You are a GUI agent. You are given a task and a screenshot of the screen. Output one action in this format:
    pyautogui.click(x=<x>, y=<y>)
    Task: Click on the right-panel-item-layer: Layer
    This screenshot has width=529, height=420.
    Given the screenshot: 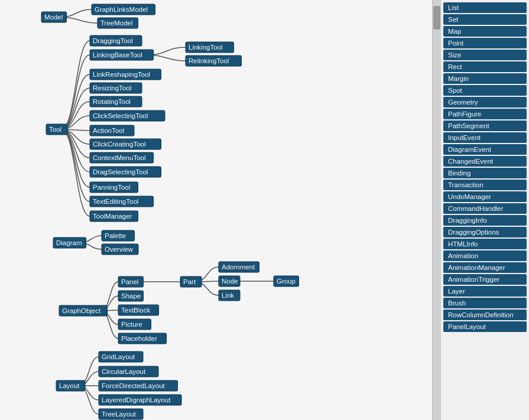 What is the action you would take?
    pyautogui.click(x=485, y=291)
    